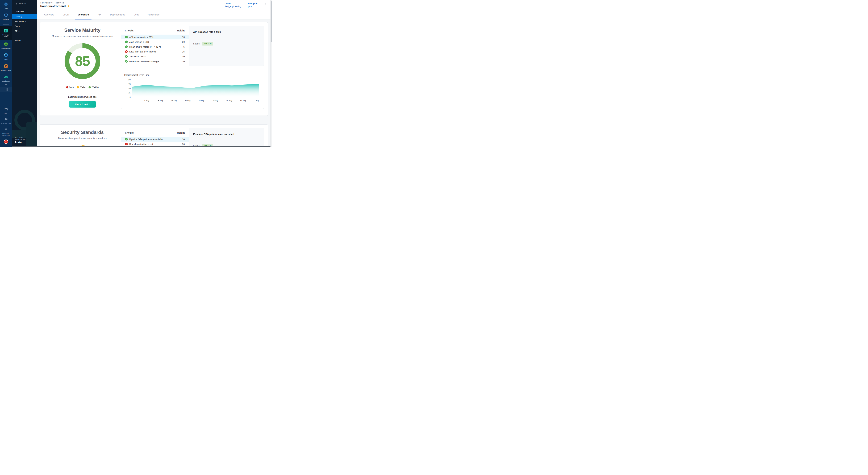  I want to click on check-label: More than 70% test coverage, so click(155, 61).